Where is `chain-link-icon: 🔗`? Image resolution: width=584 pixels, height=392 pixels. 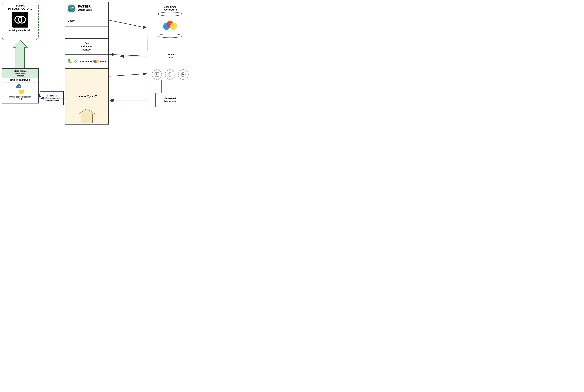 chain-link-icon: 🔗 is located at coordinates (76, 62).